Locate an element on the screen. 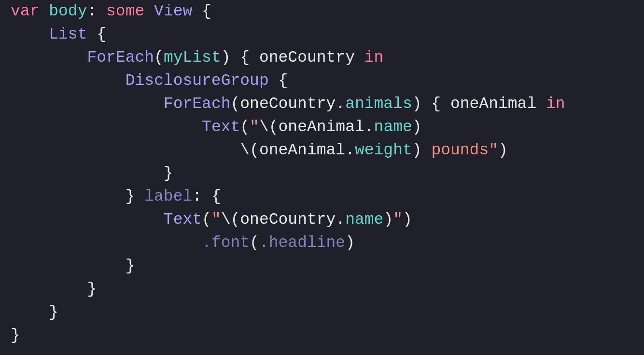 The image size is (644, 355). code-line: ForEach(oneCountry.animals) { oneAnimal … is located at coordinates (288, 104).